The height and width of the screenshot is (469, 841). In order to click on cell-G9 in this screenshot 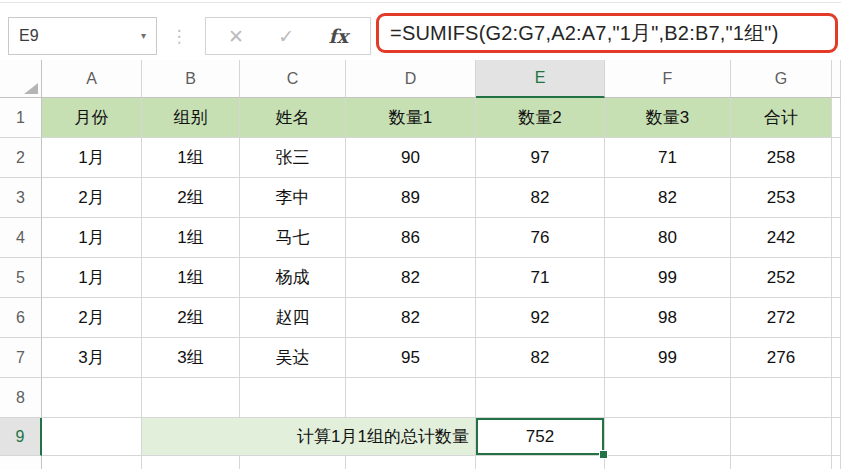, I will do `click(782, 437)`.